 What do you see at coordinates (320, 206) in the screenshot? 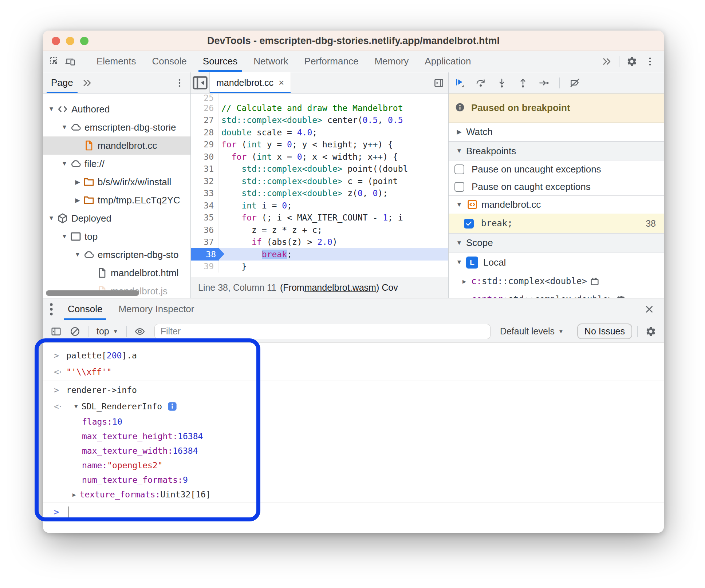
I see `code-line-34: 34 int i = 0;` at bounding box center [320, 206].